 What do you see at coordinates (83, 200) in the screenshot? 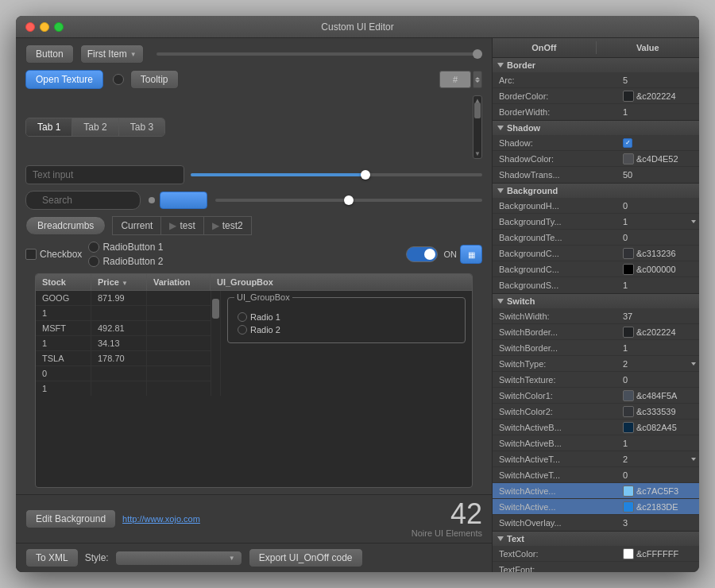
I see `search-input` at bounding box center [83, 200].